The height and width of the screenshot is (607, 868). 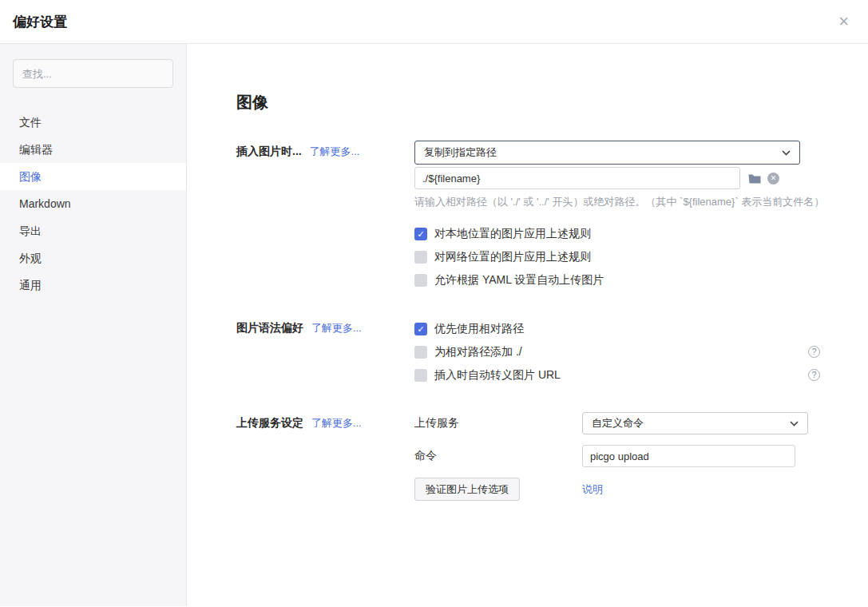 I want to click on section-upload-service: 上传服务设定 了解更多... 上传服务 自定义命令 命令 验证图, so click(x=553, y=457).